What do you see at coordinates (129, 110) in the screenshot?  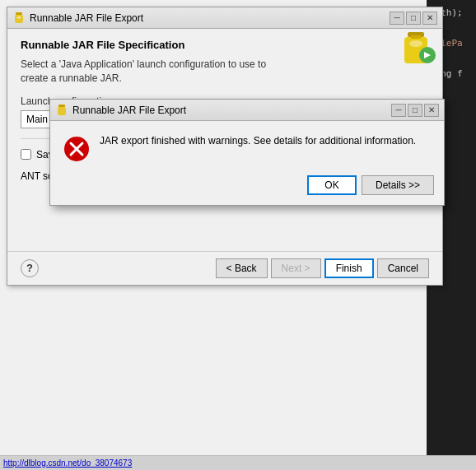 I see `warning-dialog-title: Runnable JAR File Export` at bounding box center [129, 110].